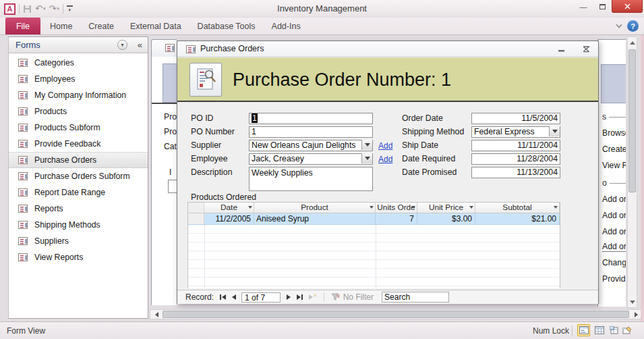  What do you see at coordinates (516, 173) in the screenshot?
I see `date-promised-field: 11/13/2004` at bounding box center [516, 173].